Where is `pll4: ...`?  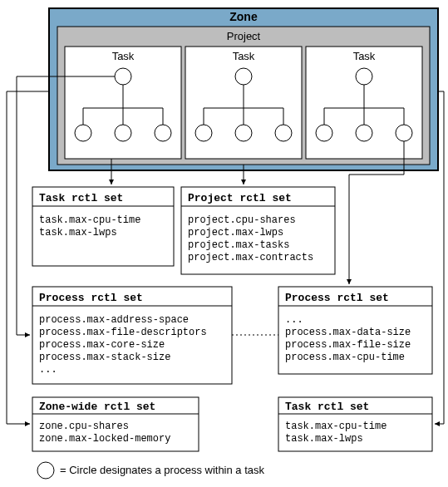 pll4: ... is located at coordinates (48, 370).